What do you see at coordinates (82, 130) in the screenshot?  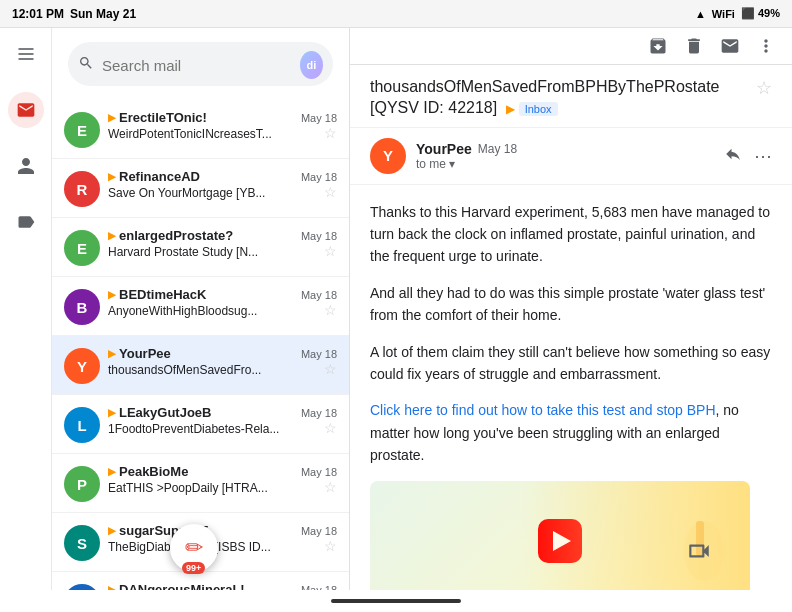 I see `avatar-1: E` at bounding box center [82, 130].